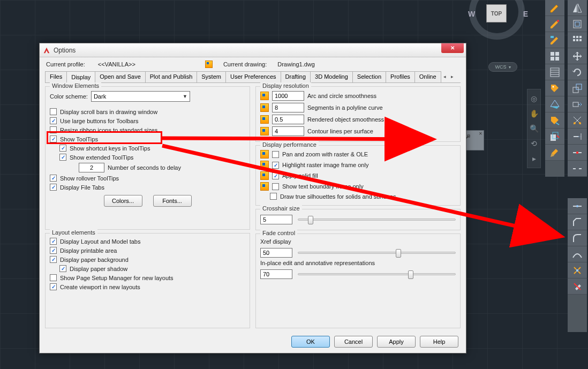 The height and width of the screenshot is (369, 588). I want to click on hatch-icon, so click(555, 72).